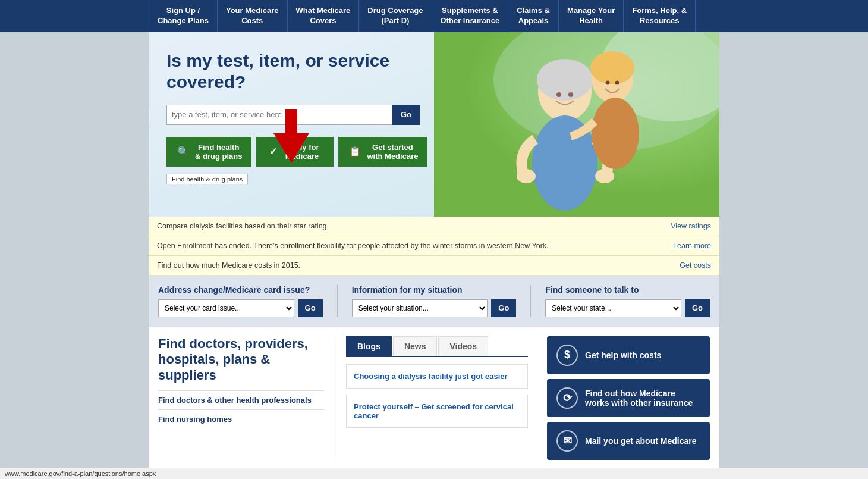  I want to click on dollar-icon: $, so click(567, 355).